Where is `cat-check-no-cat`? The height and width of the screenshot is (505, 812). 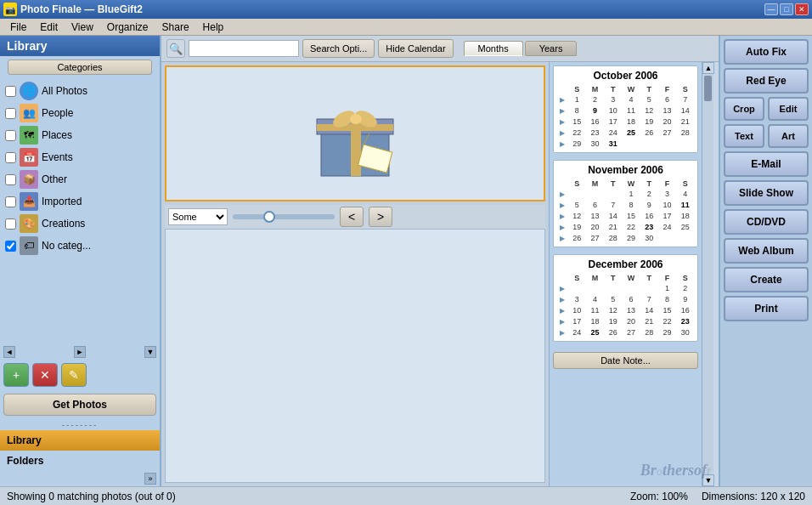
cat-check-no-cat is located at coordinates (10, 247).